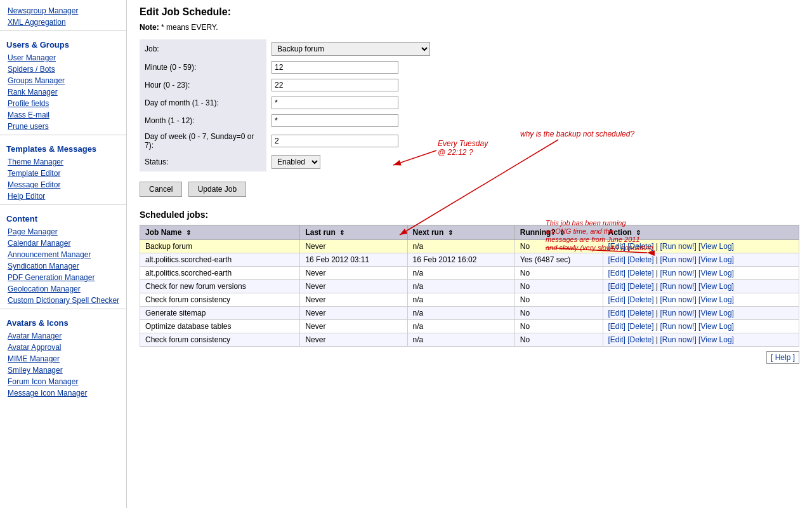 This screenshot has height=508, width=812. I want to click on sidebar-item-message-icon-manager: Message Icon Manager, so click(63, 393).